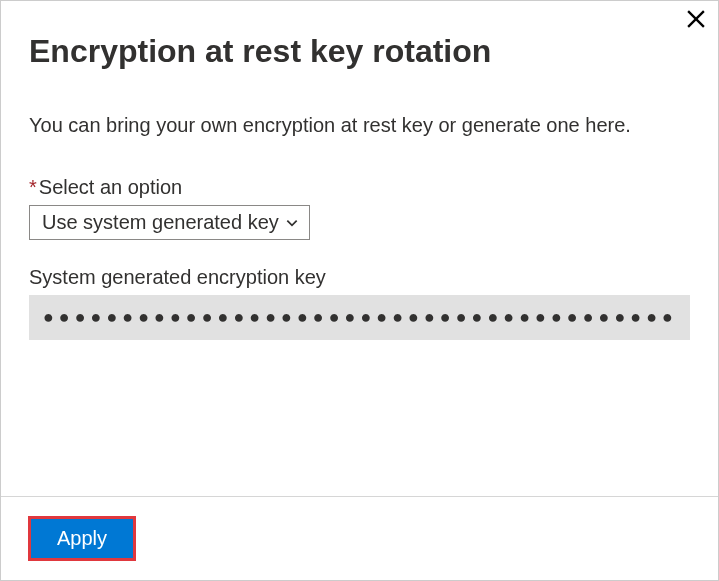 The height and width of the screenshot is (581, 719). I want to click on dialog-footer: Apply, so click(360, 538).